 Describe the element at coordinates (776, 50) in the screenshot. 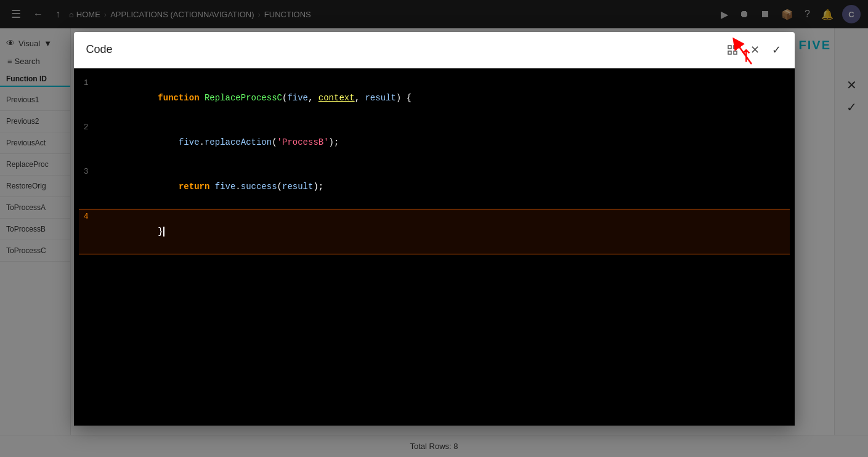

I see `modal-check-icon: ✓` at that location.